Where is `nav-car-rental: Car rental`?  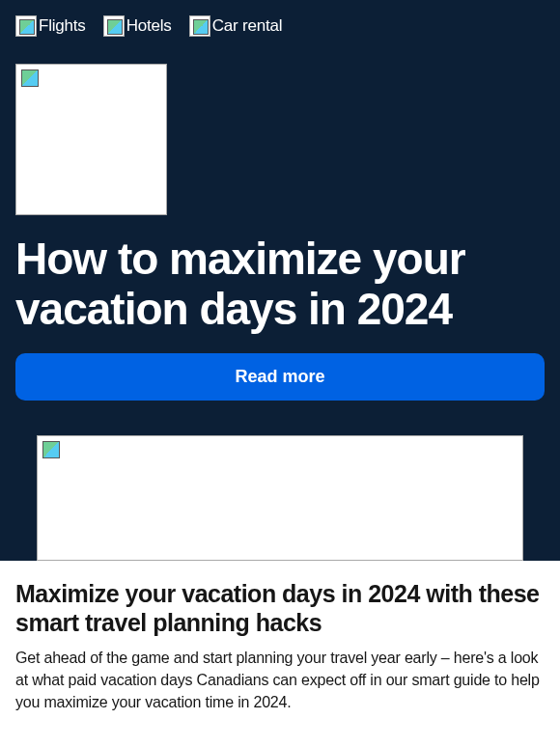
nav-car-rental: Car rental is located at coordinates (236, 26).